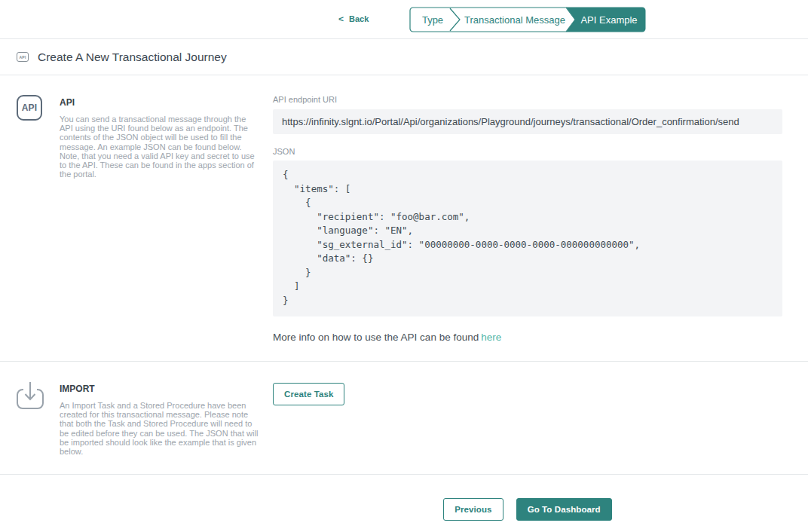  What do you see at coordinates (375, 338) in the screenshot?
I see `more-info-sentence: More info on how to use the API can be f…` at bounding box center [375, 338].